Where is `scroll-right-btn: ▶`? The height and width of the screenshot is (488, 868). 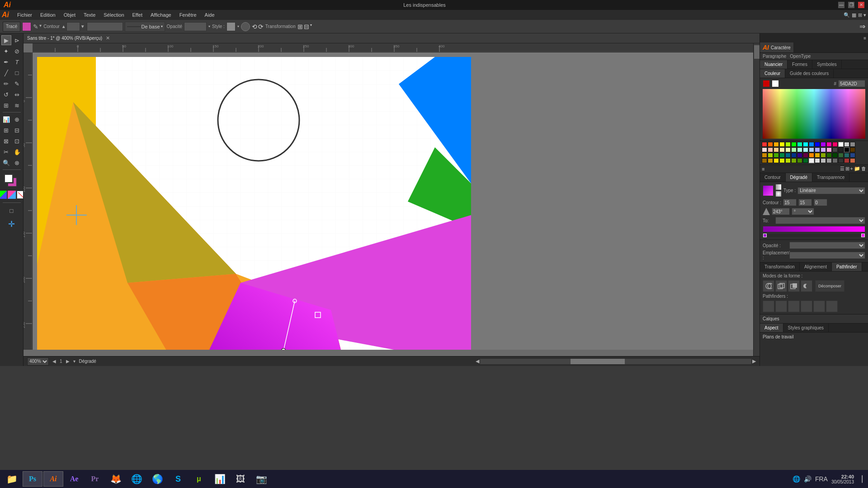
scroll-right-btn: ▶ is located at coordinates (754, 361).